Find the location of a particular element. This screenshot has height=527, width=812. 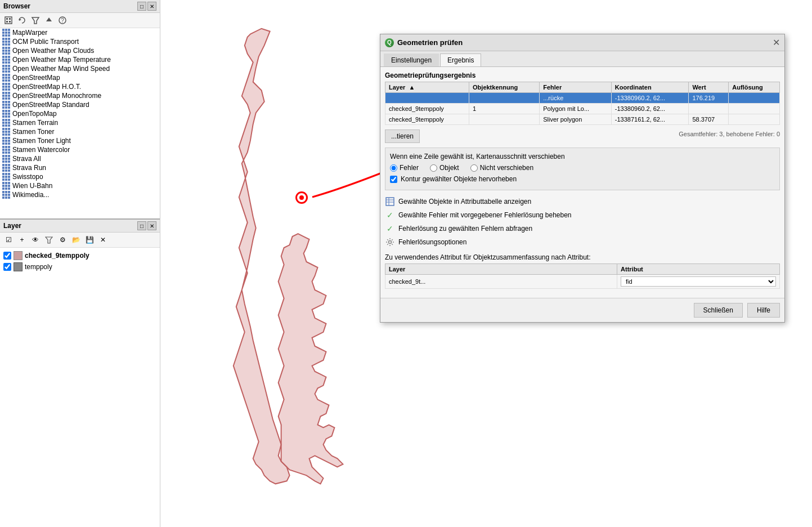

attr-col-layer: Layer is located at coordinates (501, 269).